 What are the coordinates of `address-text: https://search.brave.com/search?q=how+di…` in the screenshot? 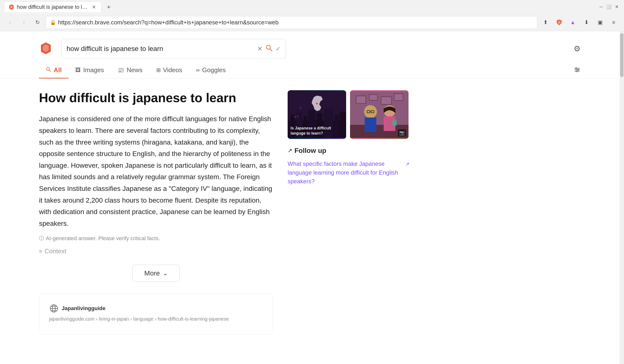 It's located at (296, 22).